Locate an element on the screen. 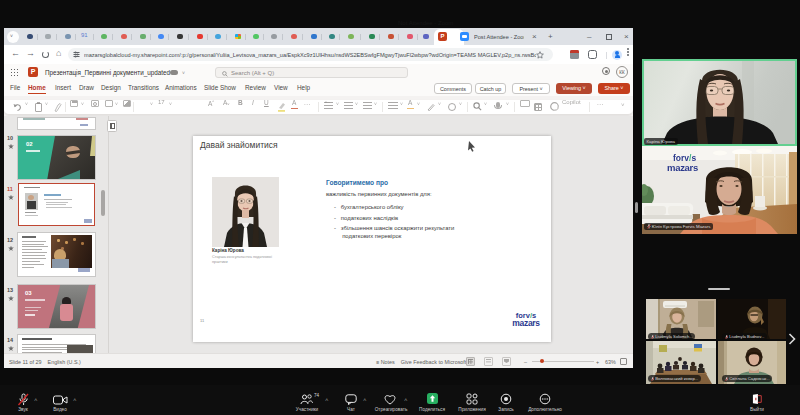  svg-text: mazars is located at coordinates (682, 168).